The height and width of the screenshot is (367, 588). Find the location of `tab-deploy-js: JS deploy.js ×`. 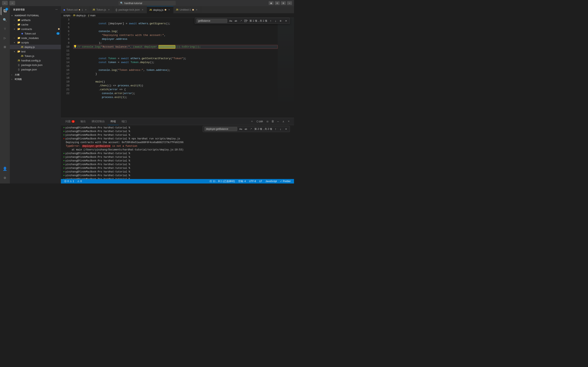

tab-deploy-js: JS deploy.js × is located at coordinates (160, 10).